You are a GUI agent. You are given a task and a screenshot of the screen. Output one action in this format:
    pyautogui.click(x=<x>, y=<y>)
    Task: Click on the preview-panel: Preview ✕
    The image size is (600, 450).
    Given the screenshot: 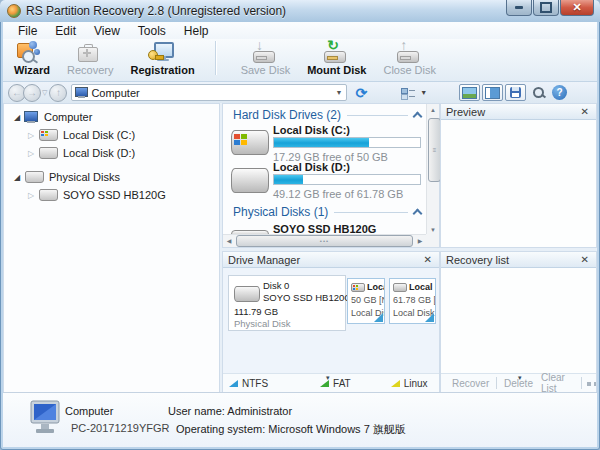 What is the action you would take?
    pyautogui.click(x=518, y=176)
    